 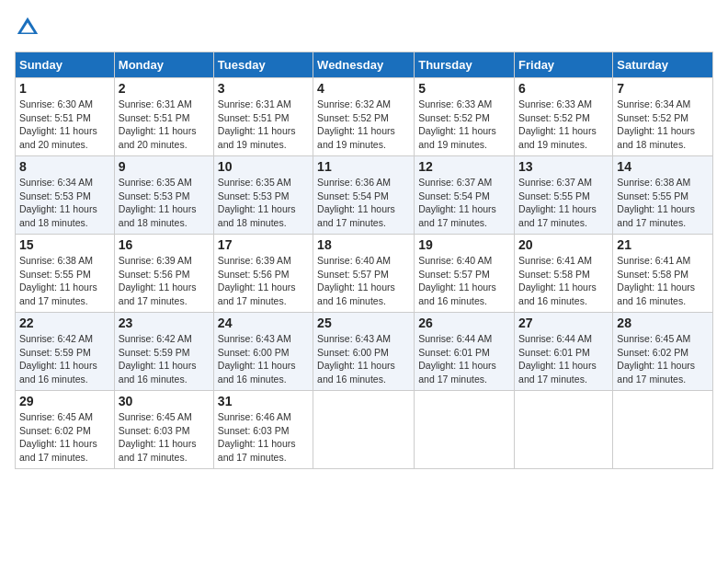 I want to click on calendar-cell: 15Sunrise: 6:38 AM Sunset: 5:55 PM Dayli…, so click(x=65, y=274).